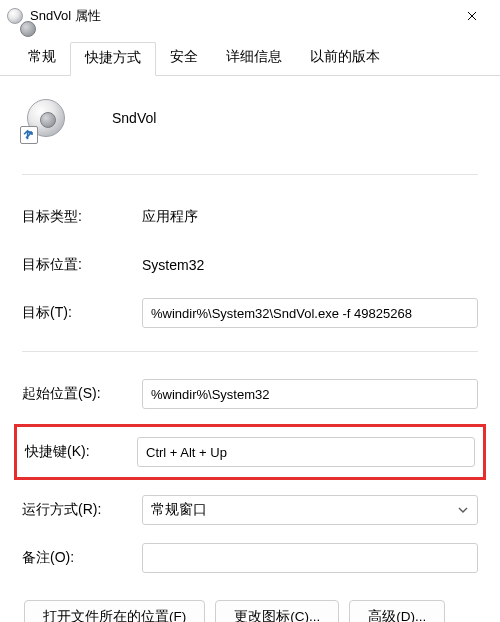 The width and height of the screenshot is (500, 622). Describe the element at coordinates (250, 452) in the screenshot. I see `hotkey-highlight: 快捷键(K):` at that location.